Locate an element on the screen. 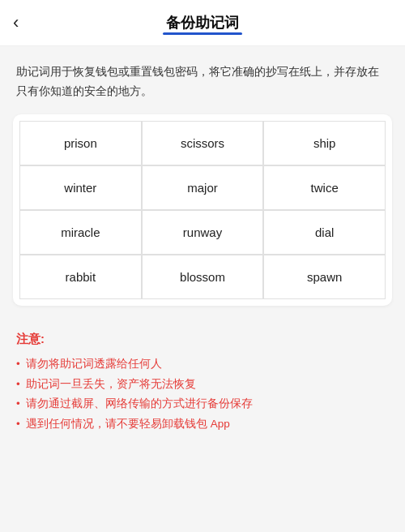  mnemonic-word-cell: scissors is located at coordinates (202, 143).